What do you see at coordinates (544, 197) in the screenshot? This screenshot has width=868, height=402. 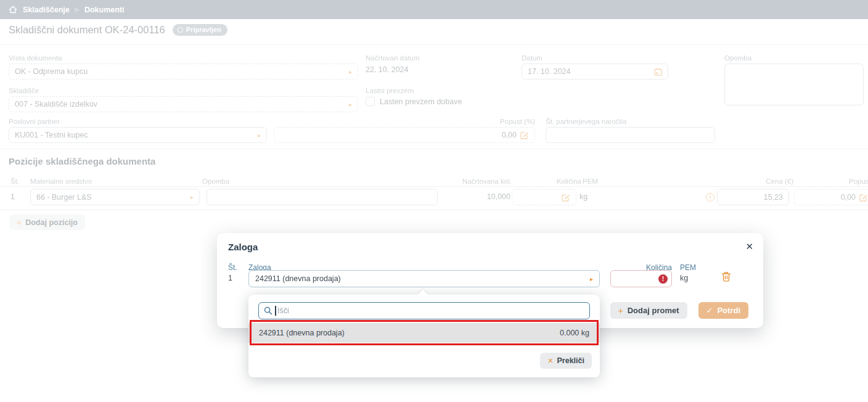 I see `kolicina-field` at bounding box center [544, 197].